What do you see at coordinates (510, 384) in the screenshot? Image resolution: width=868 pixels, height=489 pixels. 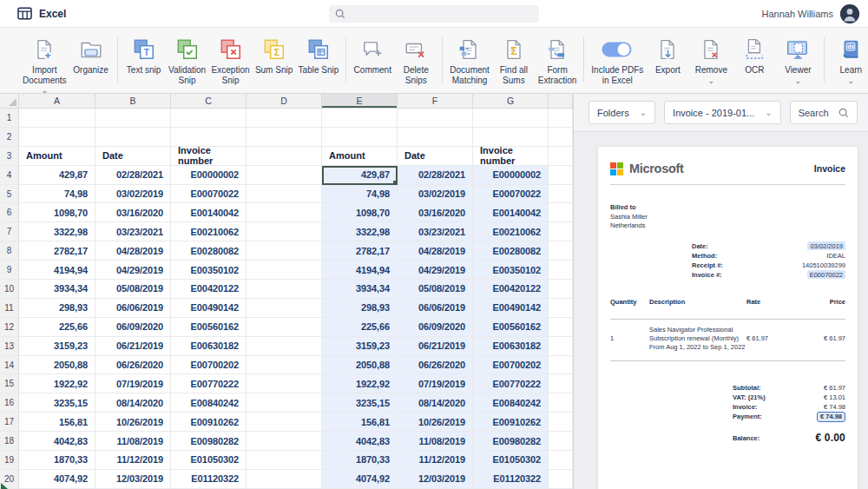 I see `cell-G15: E00770222` at bounding box center [510, 384].